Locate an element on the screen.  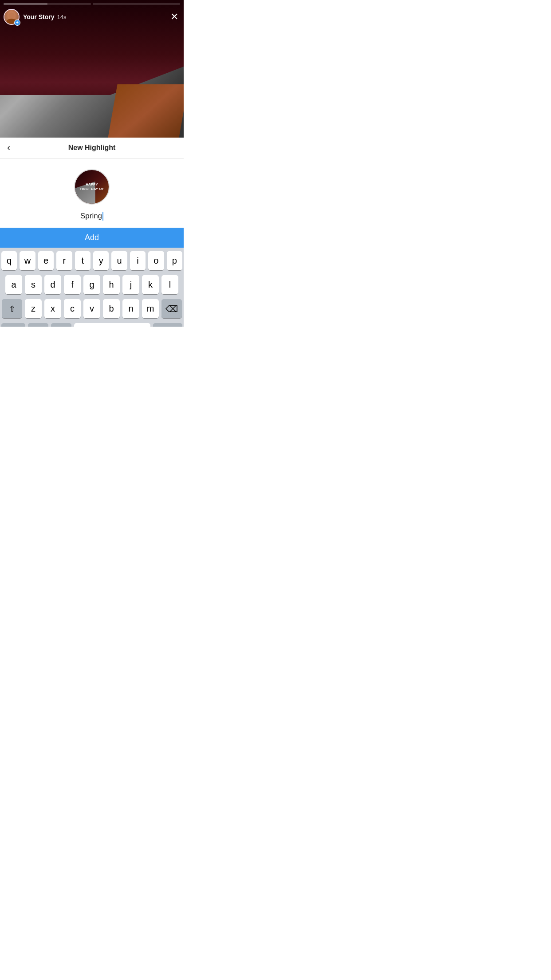
add-story-badge: + is located at coordinates (17, 23).